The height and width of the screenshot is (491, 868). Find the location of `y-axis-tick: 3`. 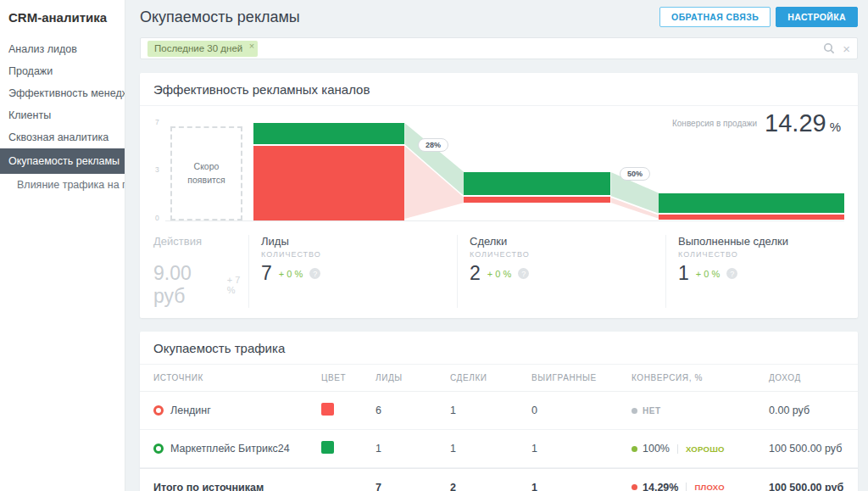

y-axis-tick: 3 is located at coordinates (158, 170).